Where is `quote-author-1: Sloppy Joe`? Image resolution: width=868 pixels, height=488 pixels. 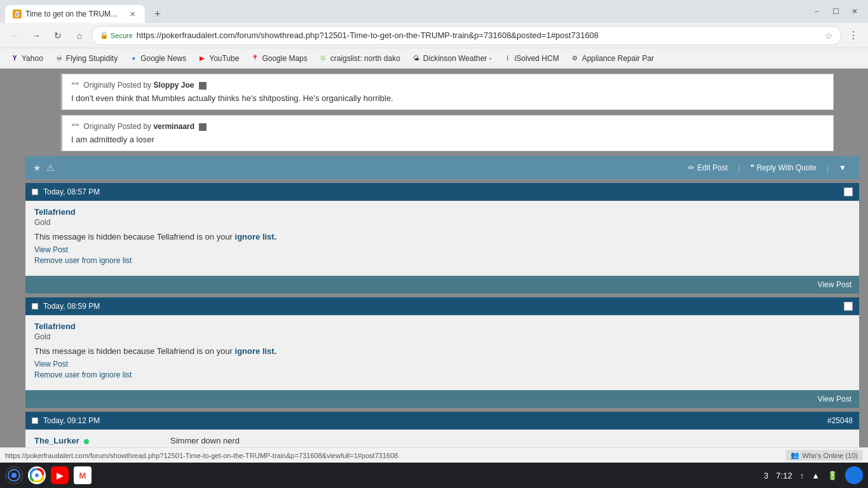
quote-author-1: Sloppy Joe is located at coordinates (173, 85).